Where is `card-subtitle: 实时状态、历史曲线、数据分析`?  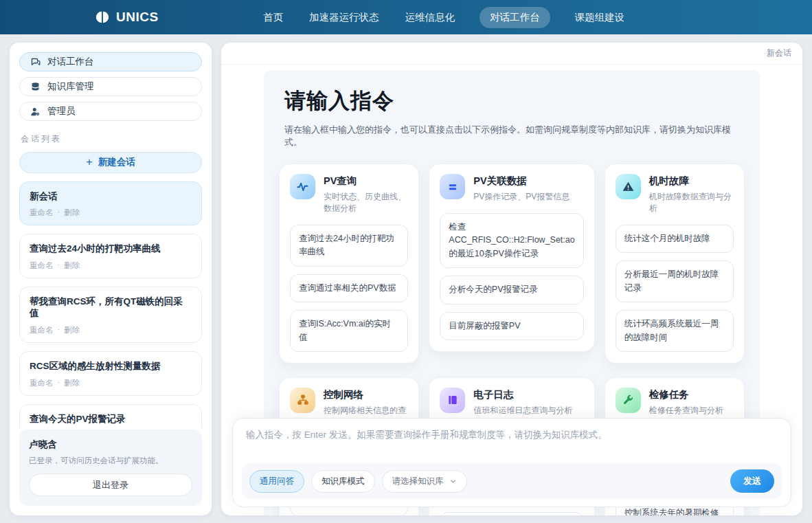
card-subtitle: 实时状态、历史曲线、数据分析 is located at coordinates (365, 203).